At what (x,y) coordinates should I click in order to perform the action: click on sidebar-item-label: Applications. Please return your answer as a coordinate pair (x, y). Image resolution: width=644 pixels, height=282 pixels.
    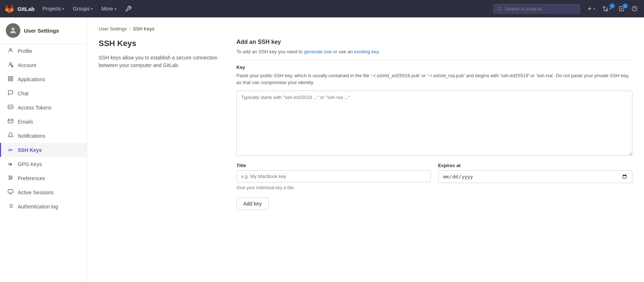
    Looking at the image, I should click on (32, 79).